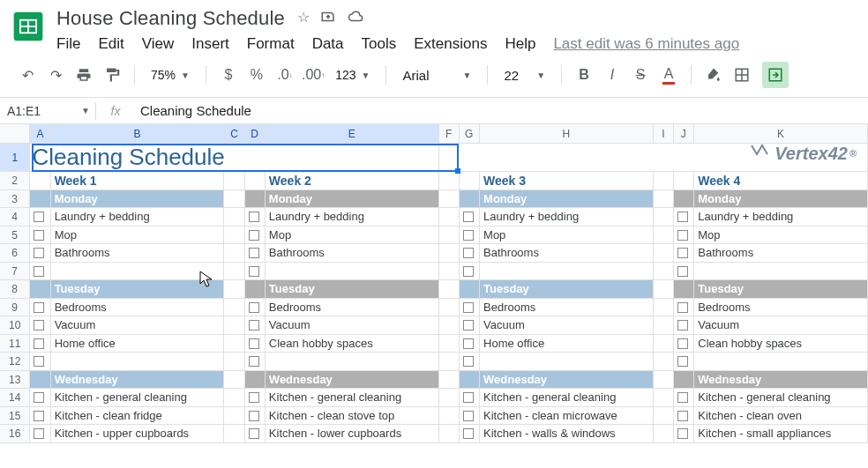 The height and width of the screenshot is (468, 868). I want to click on last-edit-link: Last edit was 6 minutes ago, so click(646, 44).